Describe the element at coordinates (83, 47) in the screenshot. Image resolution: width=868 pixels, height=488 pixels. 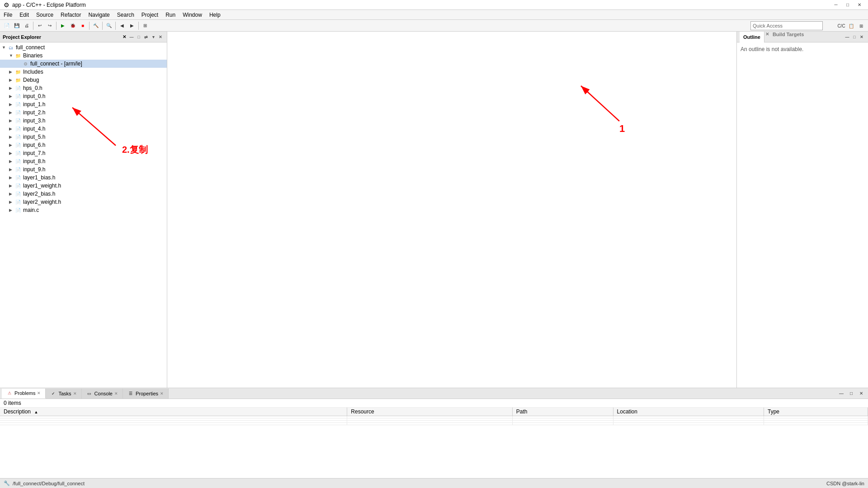
I see `tree-item-root: ▼ 🗂 full_connect` at that location.